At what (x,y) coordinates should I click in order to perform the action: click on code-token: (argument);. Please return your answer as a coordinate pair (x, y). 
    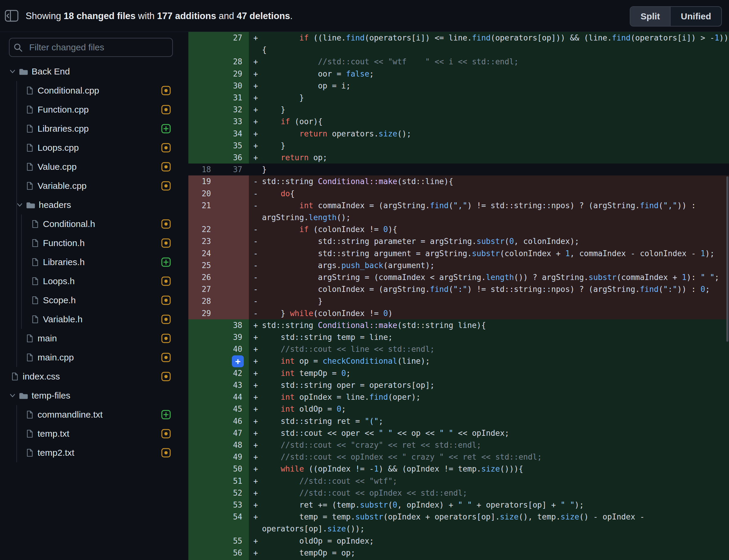
    Looking at the image, I should click on (409, 265).